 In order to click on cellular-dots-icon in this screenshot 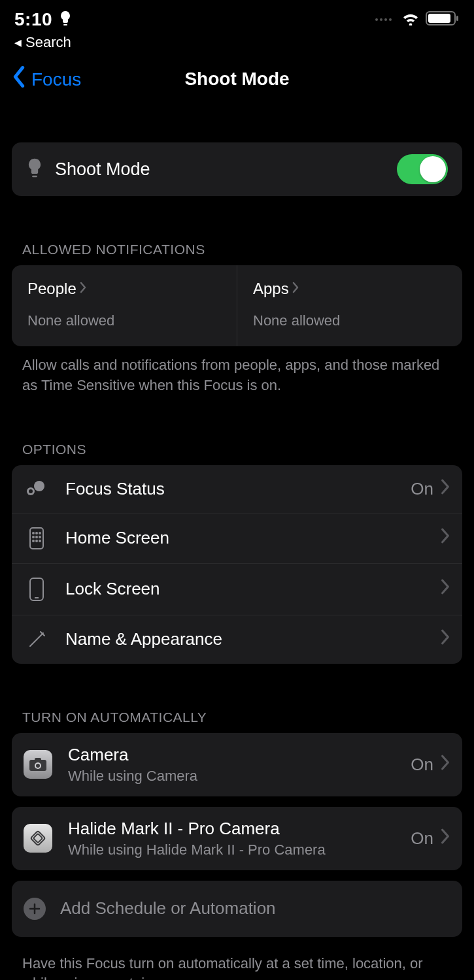, I will do `click(383, 20)`.